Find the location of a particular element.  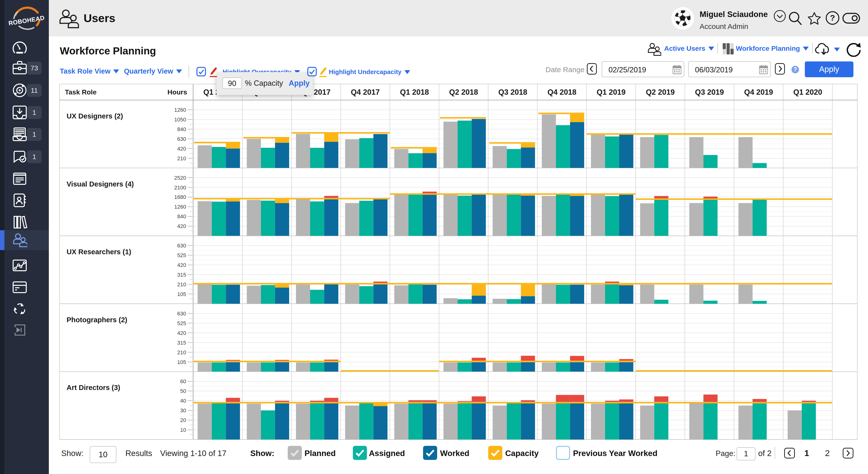

svg-text: Q1 2020 is located at coordinates (808, 92).